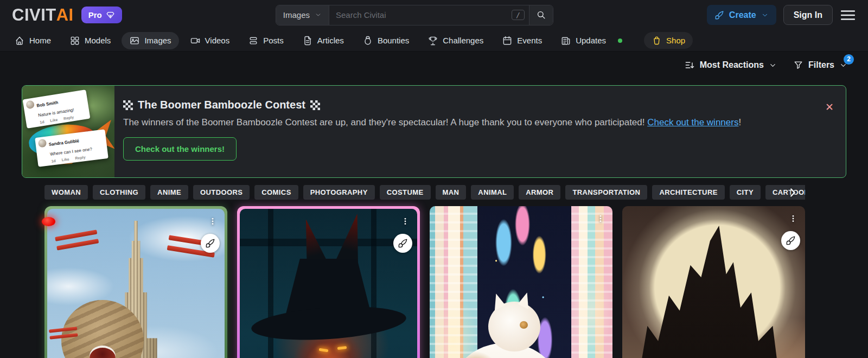  Describe the element at coordinates (793, 193) in the screenshot. I see `tags-scroll-right-button` at that location.